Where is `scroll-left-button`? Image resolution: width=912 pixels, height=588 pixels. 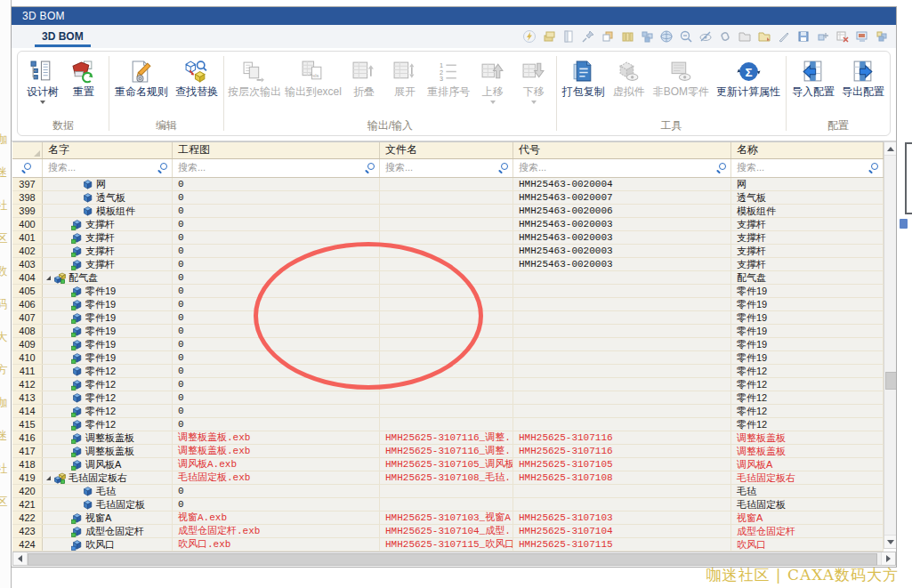 scroll-left-button is located at coordinates (20, 559).